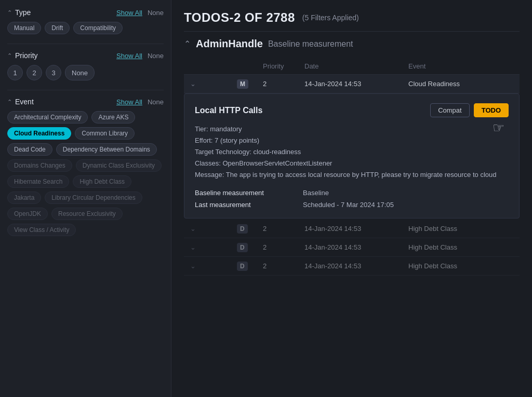 Image resolution: width=532 pixels, height=397 pixels. I want to click on detail-title: Local HTTP Calls, so click(229, 111).